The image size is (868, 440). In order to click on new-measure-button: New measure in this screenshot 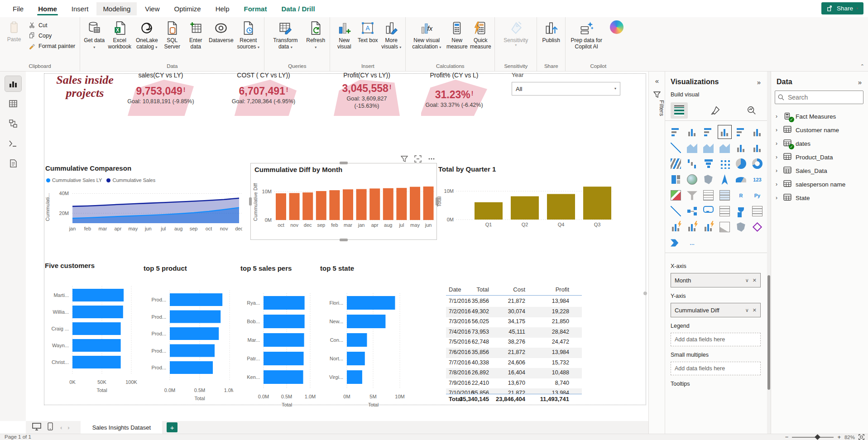, I will do `click(457, 35)`.